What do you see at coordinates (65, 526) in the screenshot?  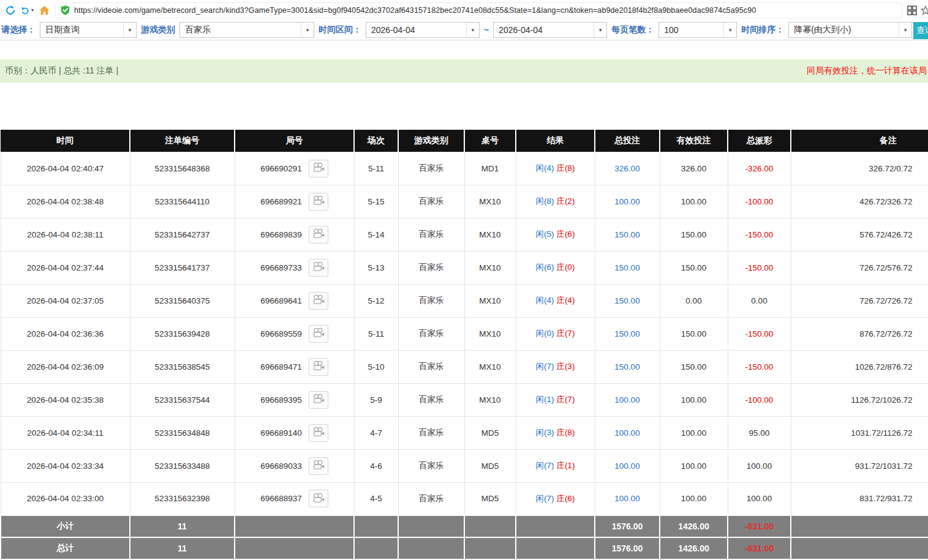 I see `subtotal-label: 小计` at bounding box center [65, 526].